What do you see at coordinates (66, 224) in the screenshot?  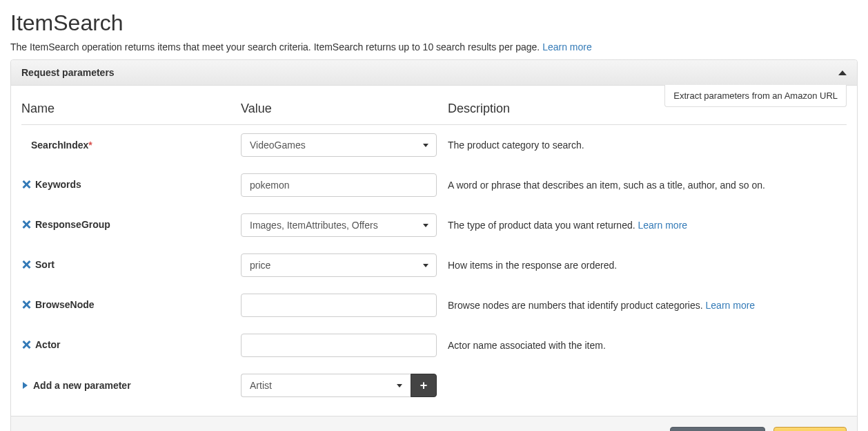 I see `param-name: ResponseGroup` at bounding box center [66, 224].